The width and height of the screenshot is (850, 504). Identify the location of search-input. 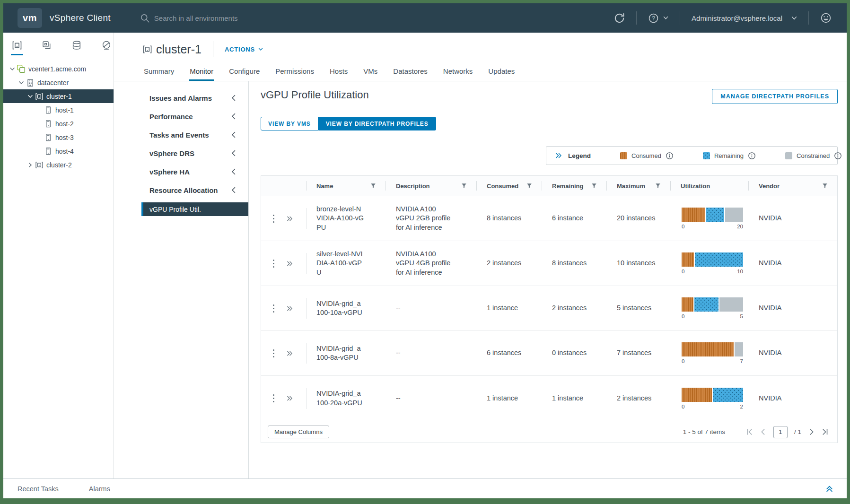
(230, 18).